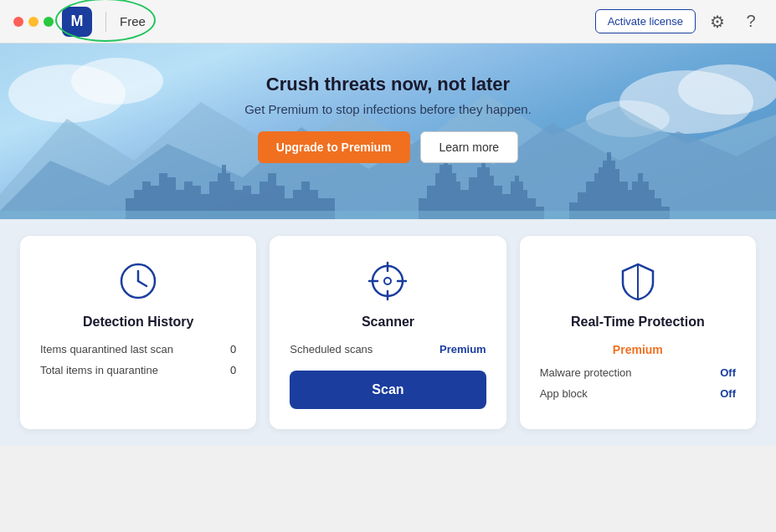  What do you see at coordinates (638, 281) in the screenshot?
I see `shield-icon` at bounding box center [638, 281].